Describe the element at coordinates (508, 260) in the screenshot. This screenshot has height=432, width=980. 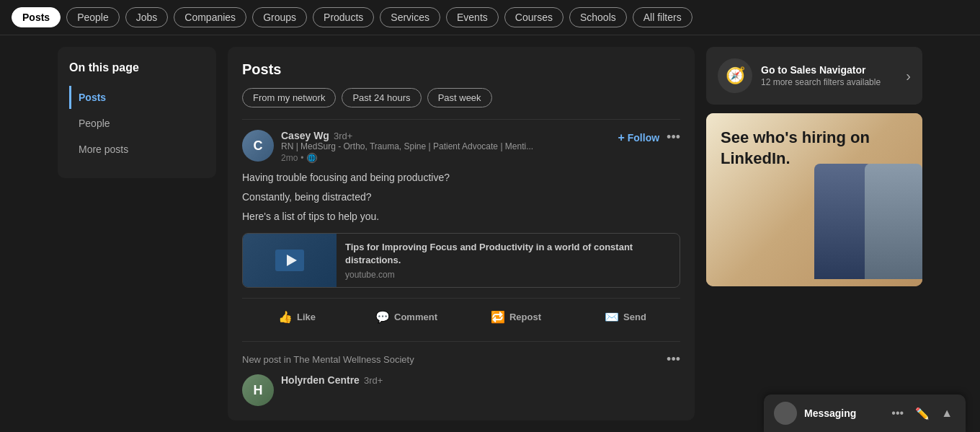
I see `link-preview-text: Tips for Improving Focus and Productivit…` at that location.